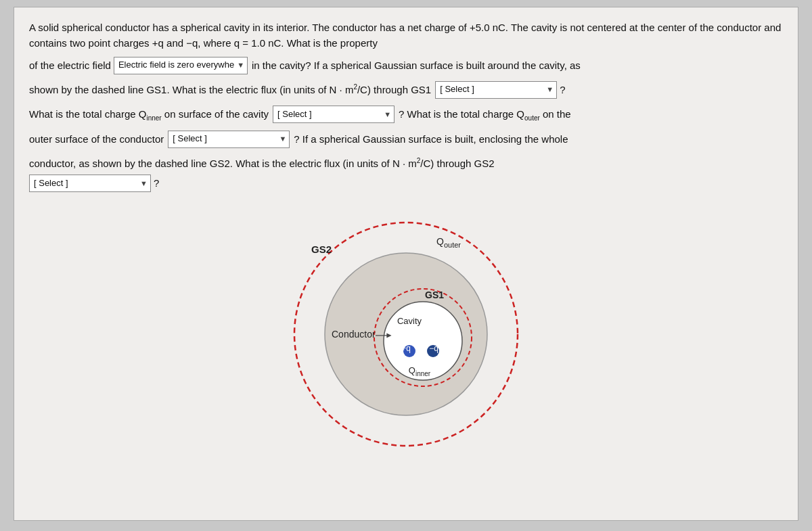 Image resolution: width=812 pixels, height=531 pixels. What do you see at coordinates (353, 334) in the screenshot?
I see `conductor-diagram-label: Conductor` at bounding box center [353, 334].